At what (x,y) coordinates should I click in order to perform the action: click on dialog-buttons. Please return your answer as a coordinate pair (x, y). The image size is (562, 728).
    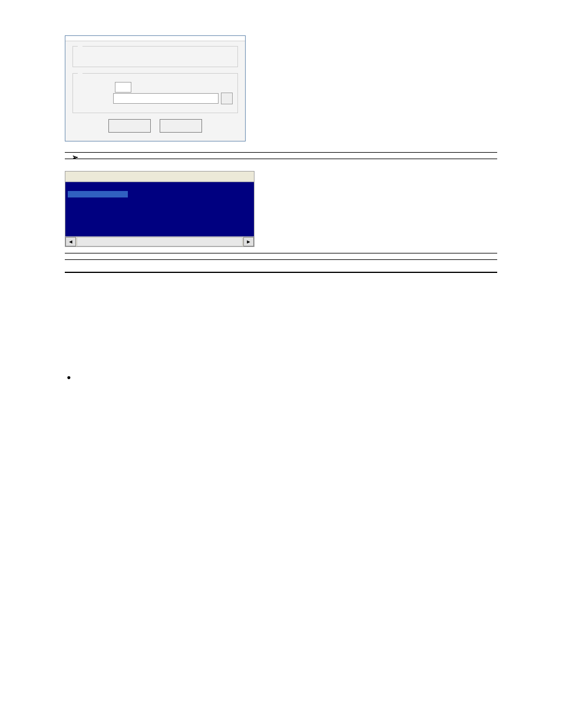
    Looking at the image, I should click on (156, 126).